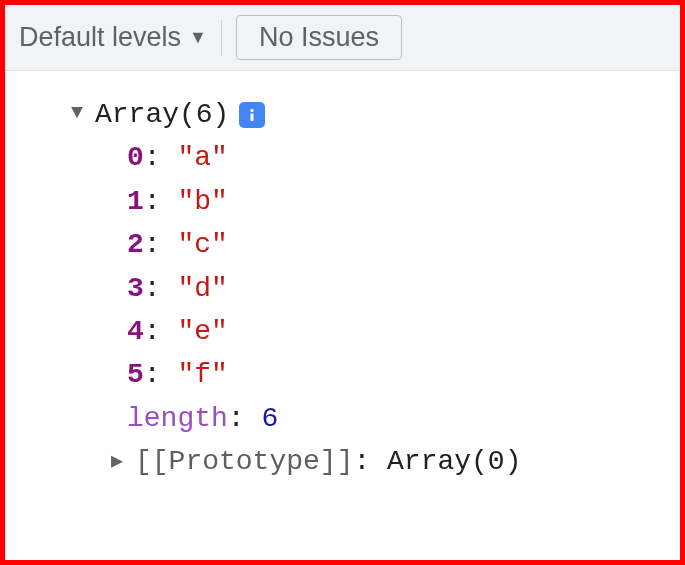  I want to click on array-summary-row: ▼ Array(6), so click(342, 114).